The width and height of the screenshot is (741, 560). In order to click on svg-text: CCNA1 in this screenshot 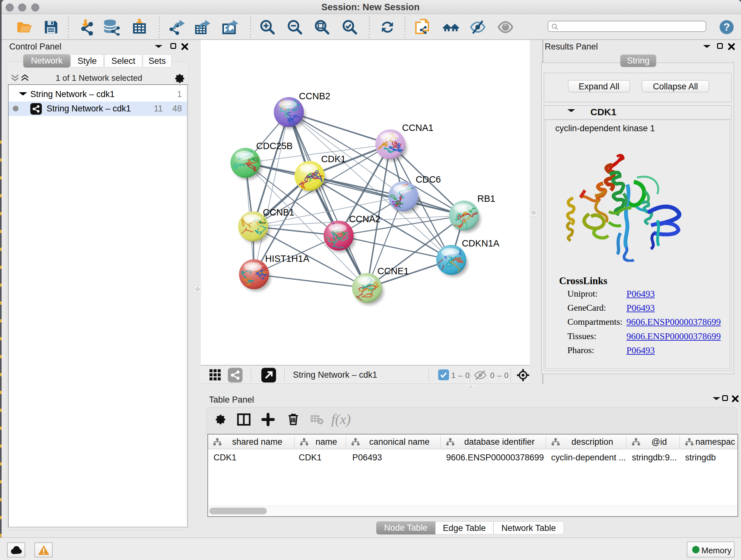, I will do `click(418, 128)`.